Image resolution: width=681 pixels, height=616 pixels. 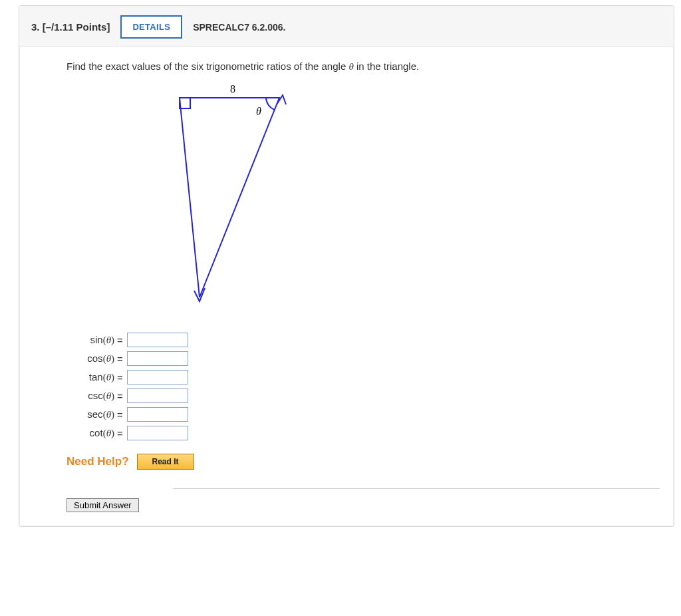 What do you see at coordinates (158, 414) in the screenshot?
I see `sec-input` at bounding box center [158, 414].